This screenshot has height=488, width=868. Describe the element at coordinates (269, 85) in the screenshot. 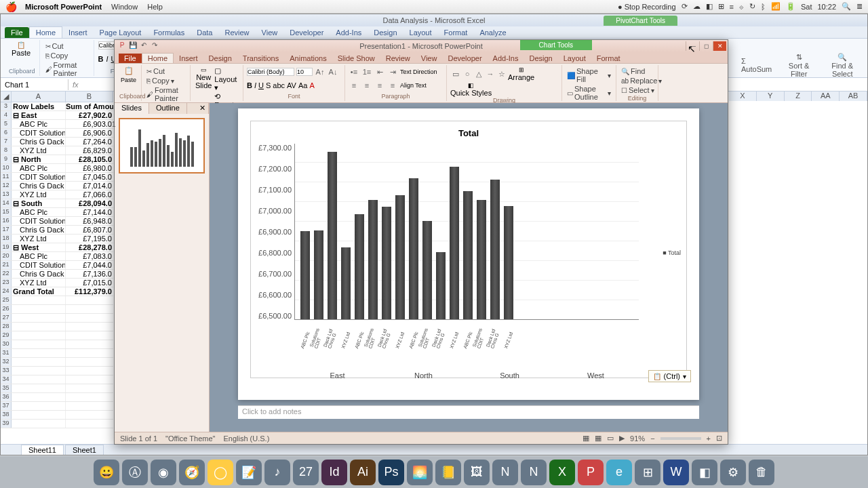

I see `strike-button: S` at that location.